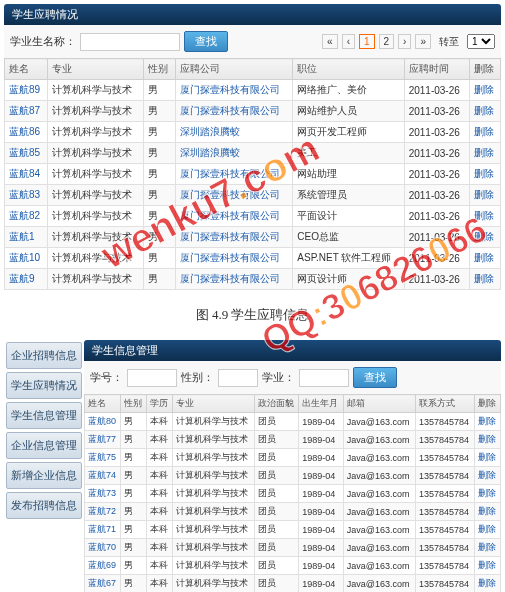  I want to click on student-name-link: 蓝航10, so click(26, 258).